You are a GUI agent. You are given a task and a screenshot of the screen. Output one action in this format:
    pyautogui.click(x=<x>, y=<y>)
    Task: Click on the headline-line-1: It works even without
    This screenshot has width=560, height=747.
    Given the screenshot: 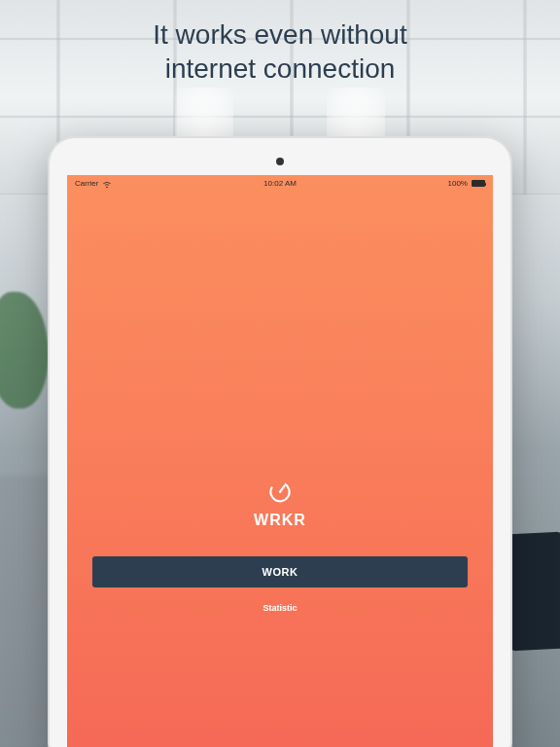 What is the action you would take?
    pyautogui.click(x=280, y=35)
    